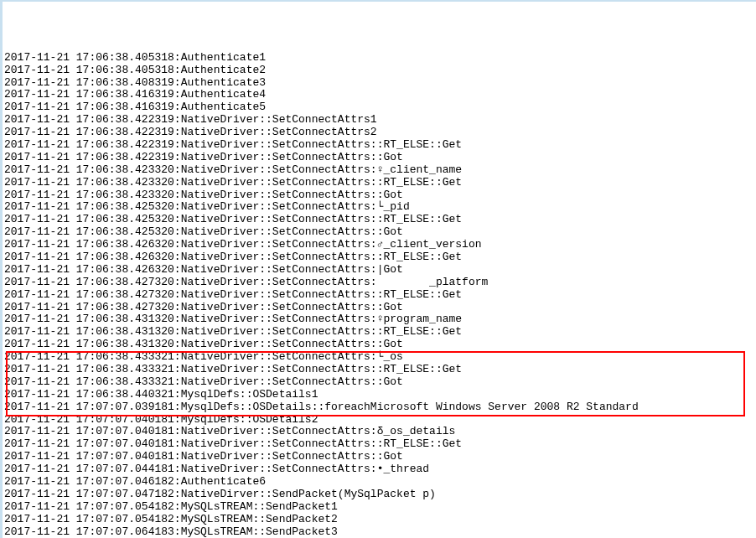  I want to click on log-line: 2017-11-21 17:06:38.416319:Authenticate5, so click(381, 107).